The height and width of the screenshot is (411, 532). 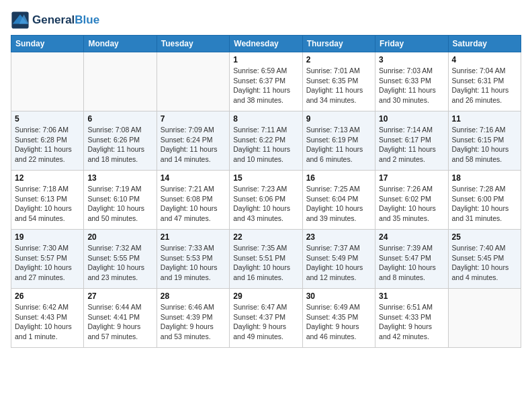 I want to click on day-number: 2, so click(x=339, y=60).